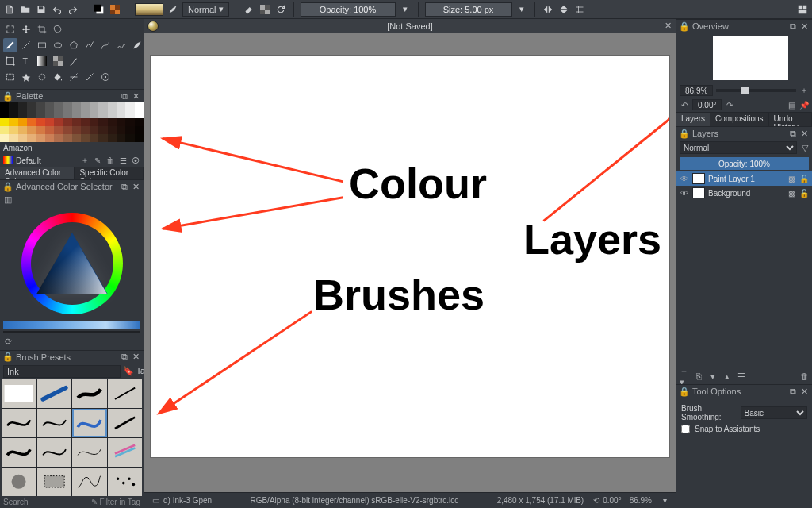 Image resolution: width=812 pixels, height=508 pixels. Describe the element at coordinates (791, 193) in the screenshot. I see `layer-alpha-icon: ▩` at that location.